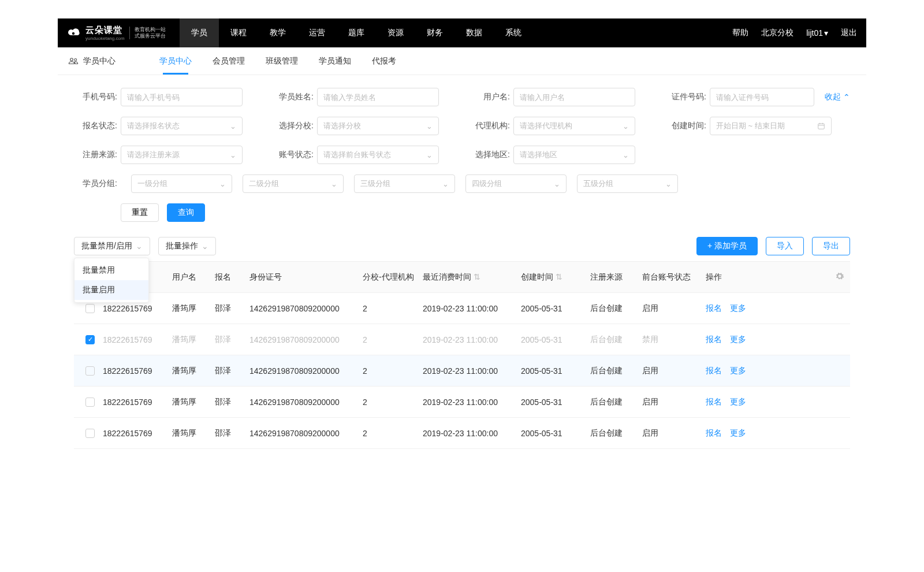 This screenshot has width=924, height=572. What do you see at coordinates (140, 213) in the screenshot?
I see `reset-button: 重置` at bounding box center [140, 213].